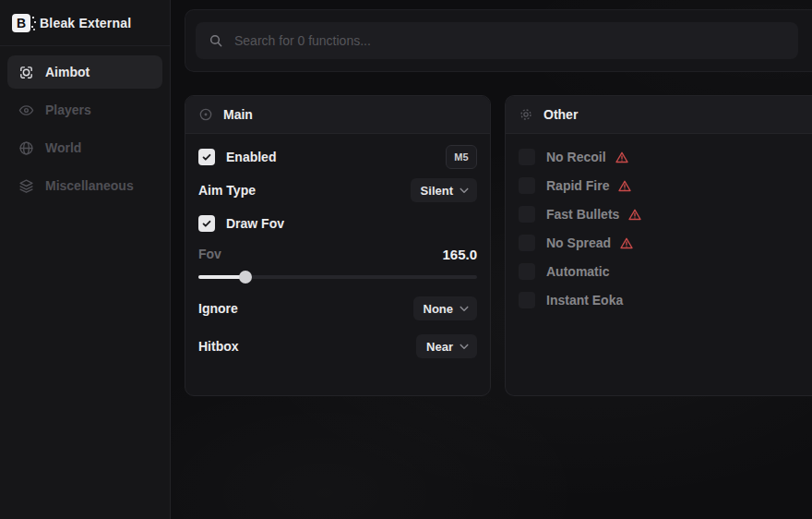 The height and width of the screenshot is (519, 812). Describe the element at coordinates (251, 157) in the screenshot. I see `enabled-label: Enabled` at that location.